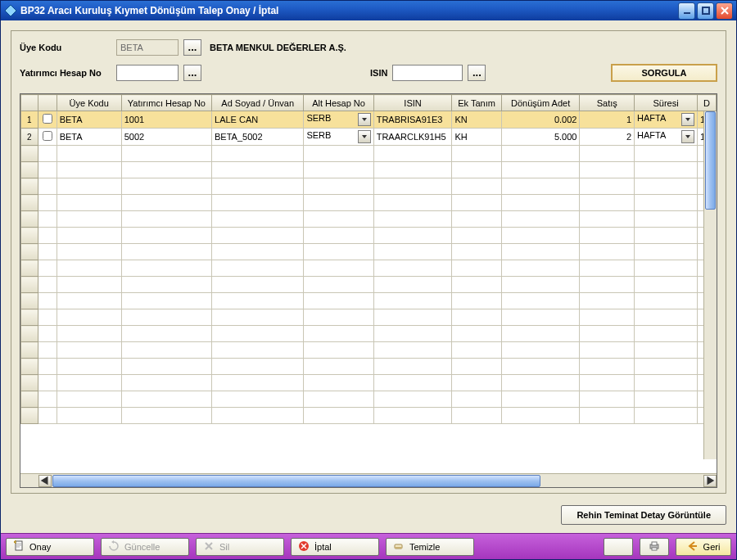 This screenshot has height=560, width=737. What do you see at coordinates (608, 120) in the screenshot?
I see `cell-satis: 1` at bounding box center [608, 120].